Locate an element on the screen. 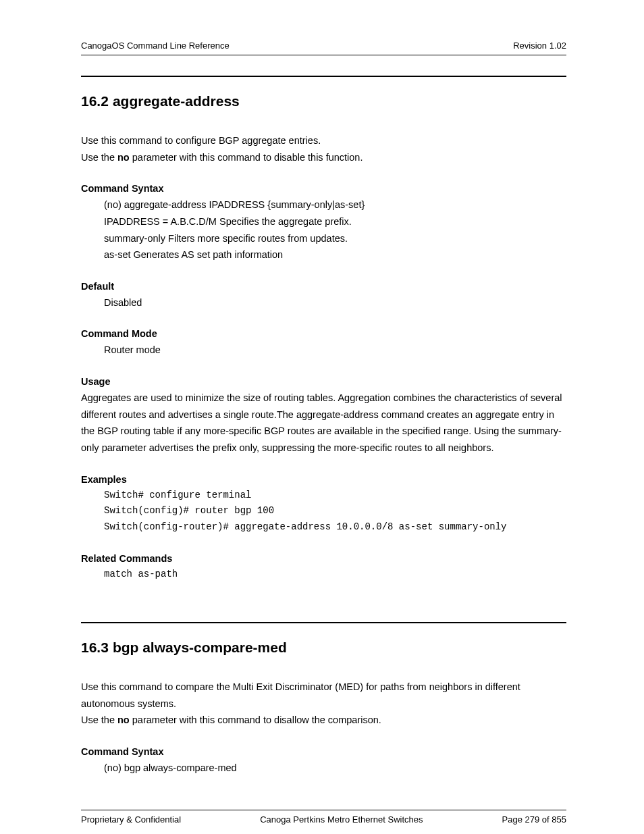 This screenshot has width=644, height=834. default-head: Default is located at coordinates (324, 286).